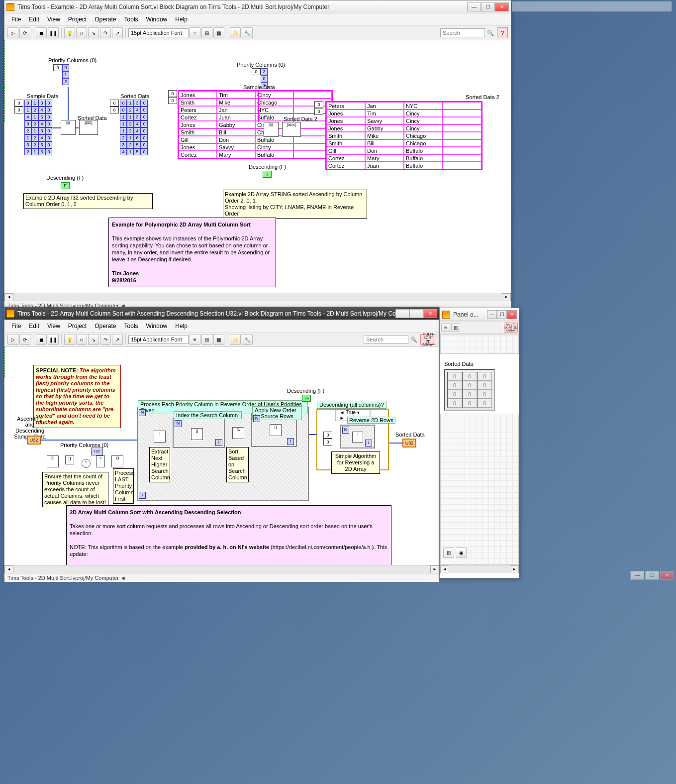 This screenshot has width=676, height=784. Describe the element at coordinates (404, 135) in the screenshot. I see `sorted-data-2-table: PetersJanNYCJonesTimCincyJonesSavvyCincy…` at that location.